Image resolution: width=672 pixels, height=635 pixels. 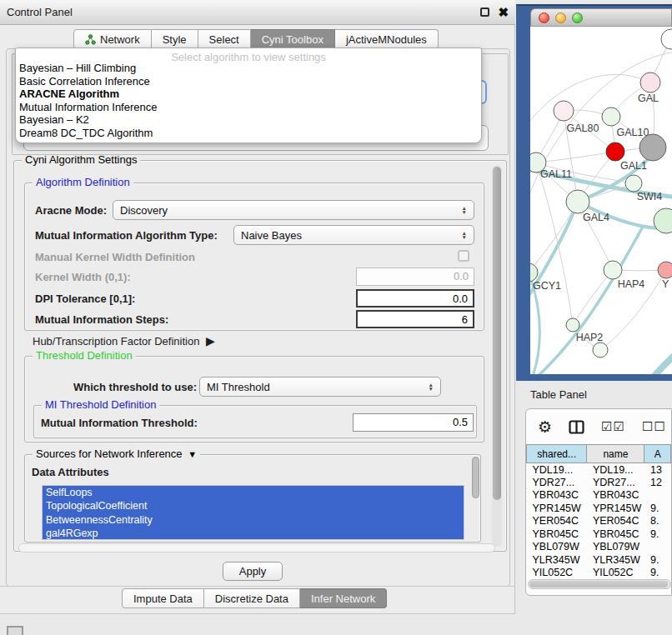 I want to click on mac-close-icon, so click(x=544, y=18).